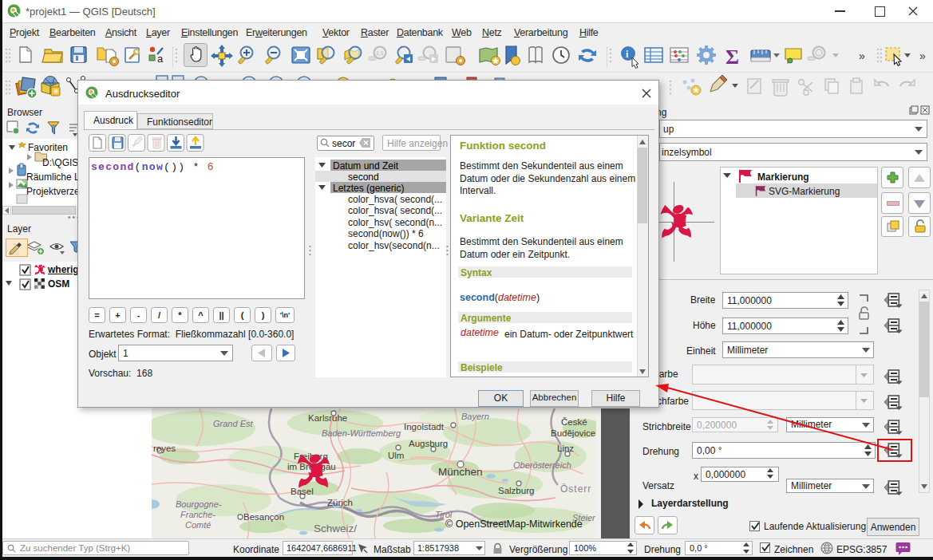 This screenshot has width=933, height=560. I want to click on svg-text: Grand Est, so click(233, 424).